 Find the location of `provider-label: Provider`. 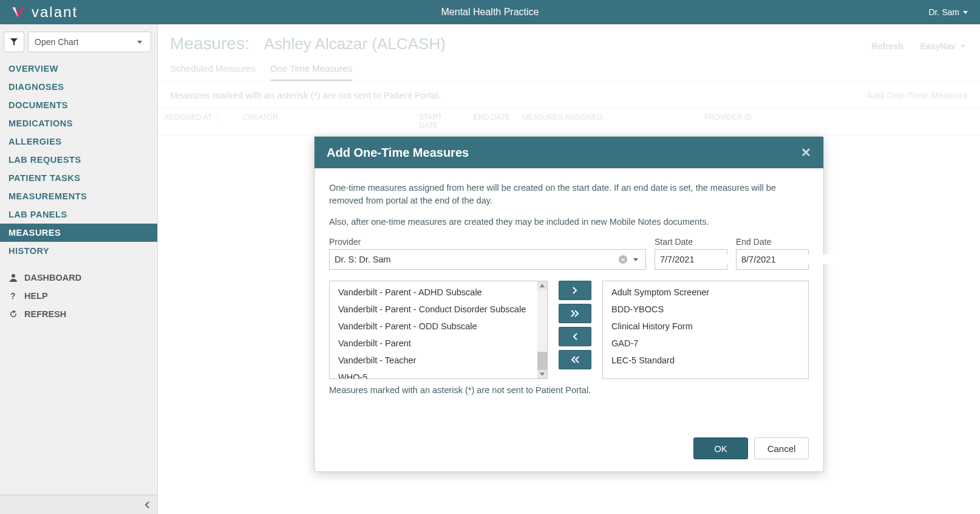

provider-label: Provider is located at coordinates (488, 242).